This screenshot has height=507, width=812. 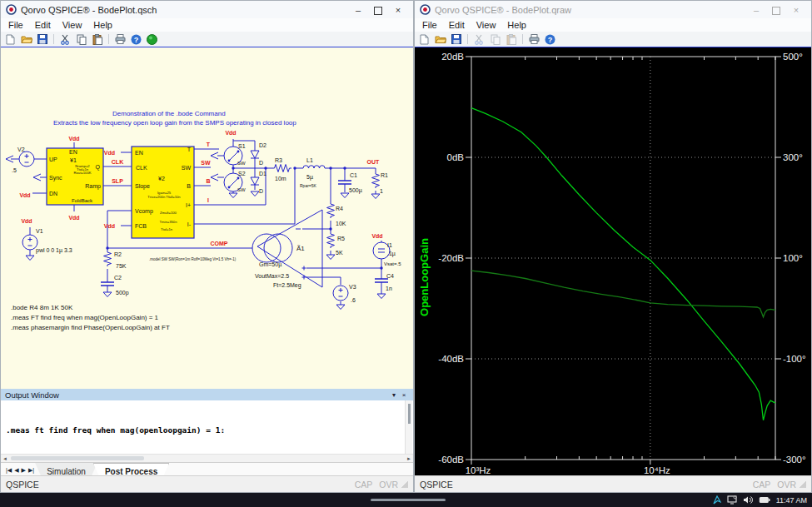 I want to click on tab-last-icon: ▶|, so click(x=32, y=470).